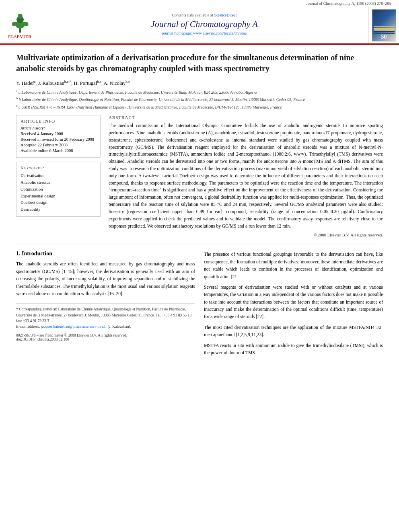 The height and width of the screenshot is (532, 399). I want to click on body-col-right: The presence of various functional group…, so click(294, 305).